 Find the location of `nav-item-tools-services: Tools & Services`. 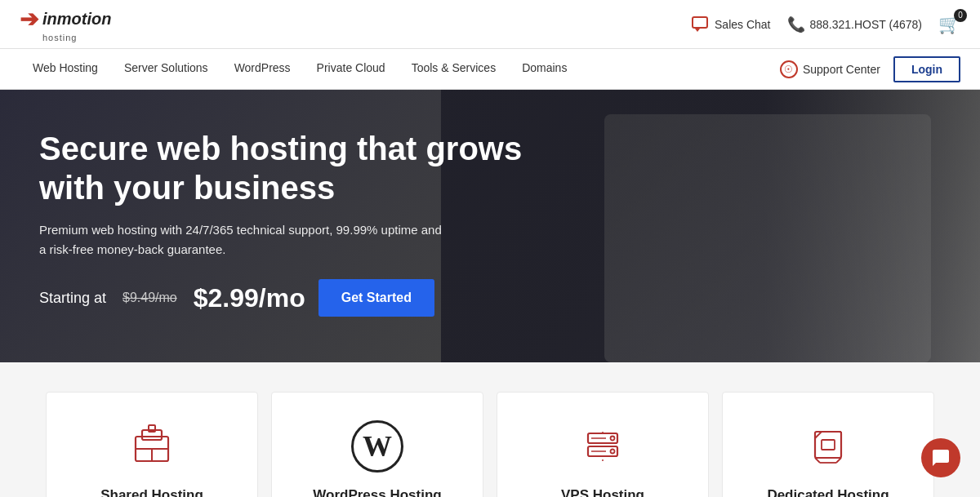

nav-item-tools-services: Tools & Services is located at coordinates (454, 69).